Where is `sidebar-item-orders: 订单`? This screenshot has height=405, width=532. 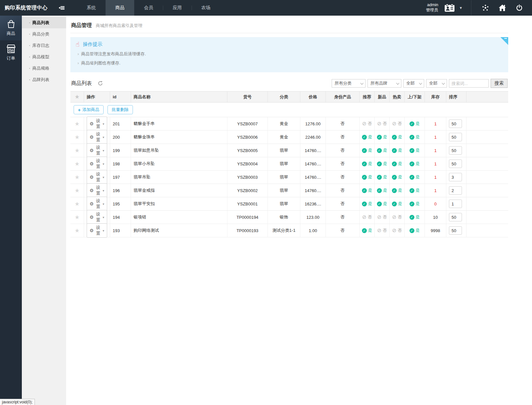 sidebar-item-orders: 订单 is located at coordinates (11, 53).